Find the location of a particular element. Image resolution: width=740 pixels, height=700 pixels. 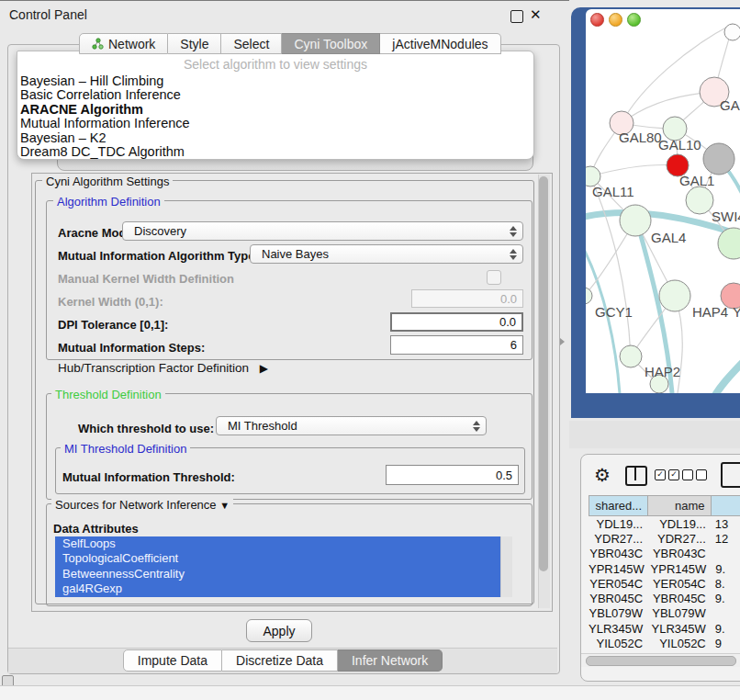

tab-discretize-data: Discretize Data is located at coordinates (280, 660).